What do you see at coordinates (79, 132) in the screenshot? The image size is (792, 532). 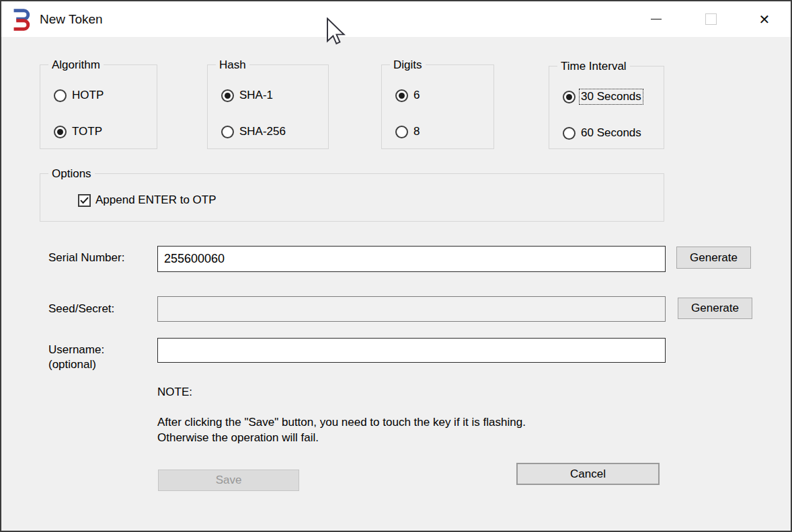 I see `radio-option-totp: TOTP` at bounding box center [79, 132].